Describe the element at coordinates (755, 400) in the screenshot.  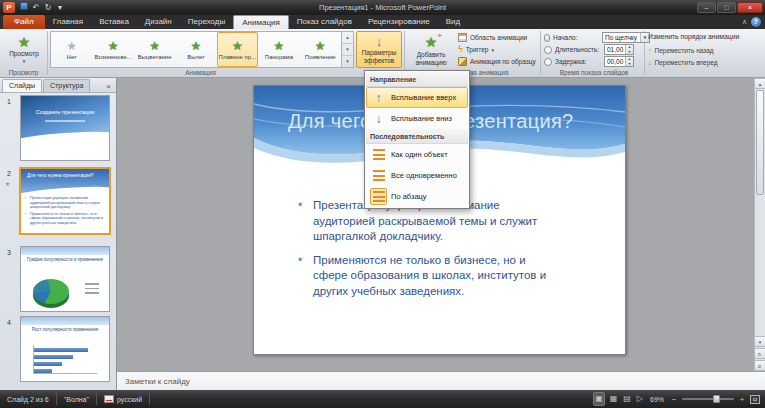
I see `fit-to-window-icon` at that location.